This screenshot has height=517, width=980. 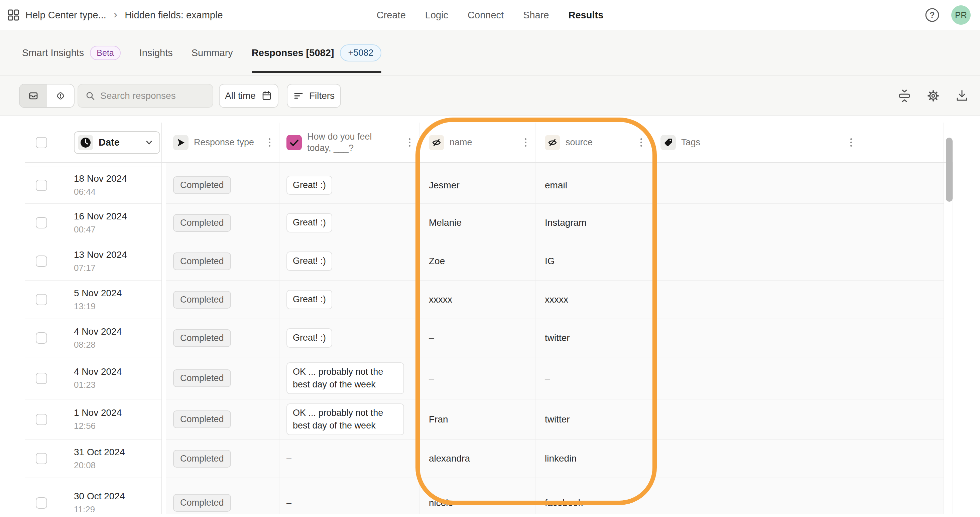 I want to click on row-source-cell: facebook, so click(x=593, y=496).